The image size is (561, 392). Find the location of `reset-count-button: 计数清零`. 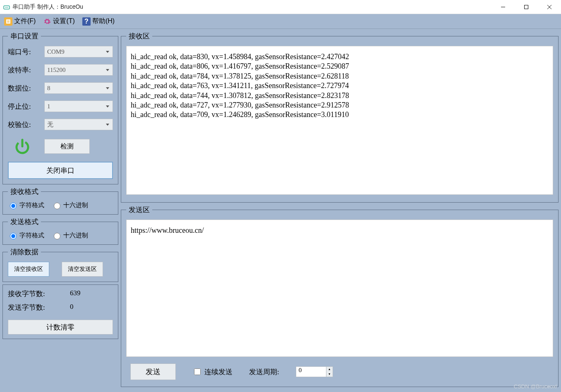

reset-count-button: 计数清零 is located at coordinates (60, 327).